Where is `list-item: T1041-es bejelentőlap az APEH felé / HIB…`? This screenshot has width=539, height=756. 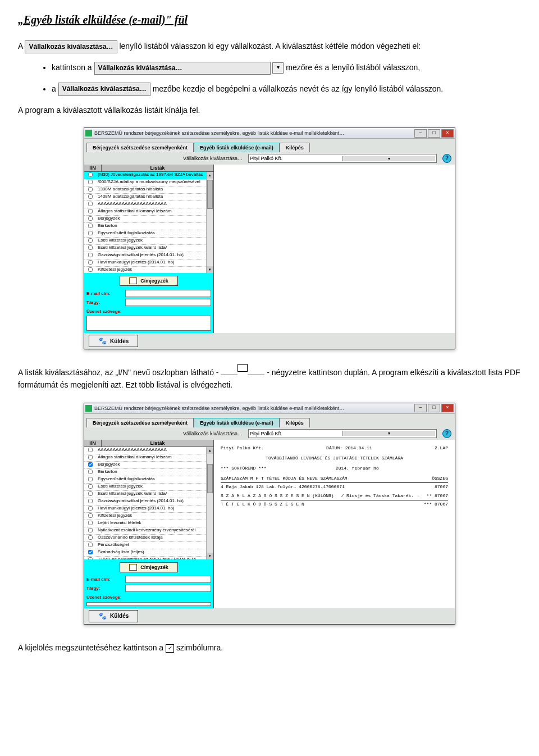
list-item: T1041-es bejelentőlap az APEH felé / HIB… is located at coordinates (145, 558).